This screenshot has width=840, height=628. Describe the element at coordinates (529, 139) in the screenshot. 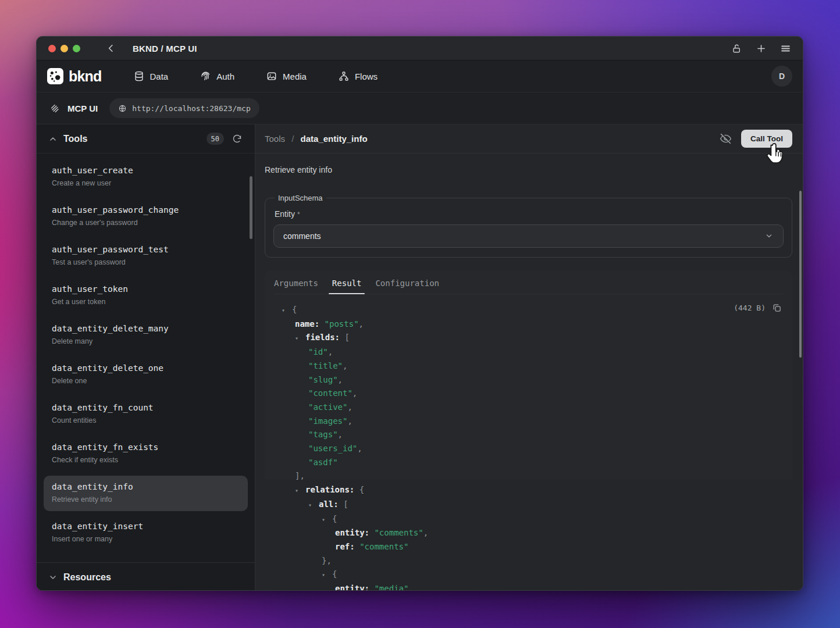

I see `tool-detail-header: Tools / data_entity_info Call Tool` at that location.